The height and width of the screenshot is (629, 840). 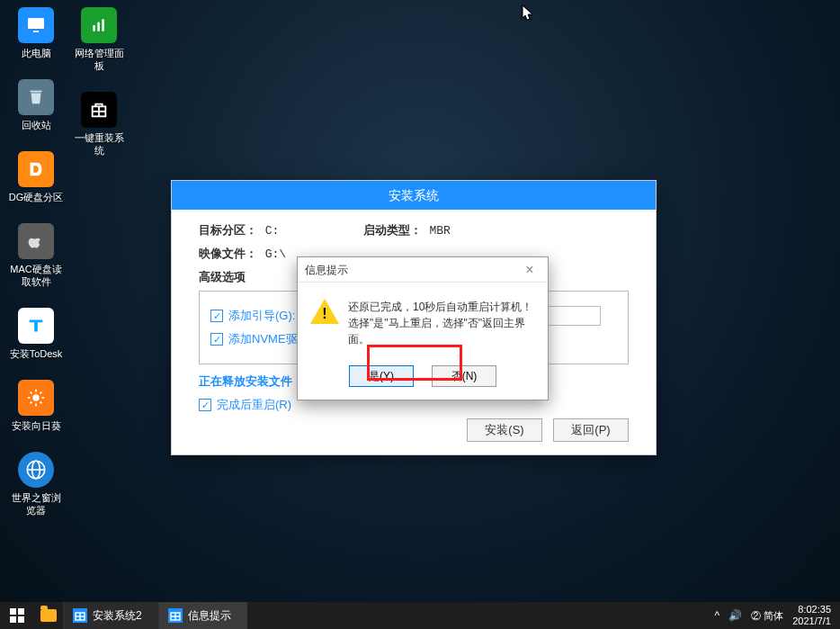 What do you see at coordinates (99, 59) in the screenshot?
I see `desktop-label: 网络管理面板` at bounding box center [99, 59].